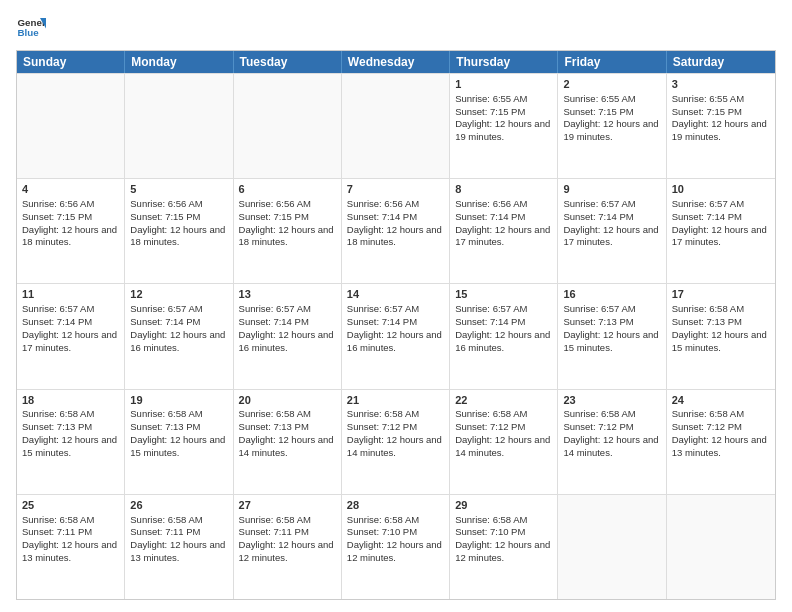 Image resolution: width=792 pixels, height=612 pixels. Describe the element at coordinates (179, 442) in the screenshot. I see `day-cell-19: 19Sunrise: 6:58 AMSunset: 7:13 PMDayligh…` at that location.